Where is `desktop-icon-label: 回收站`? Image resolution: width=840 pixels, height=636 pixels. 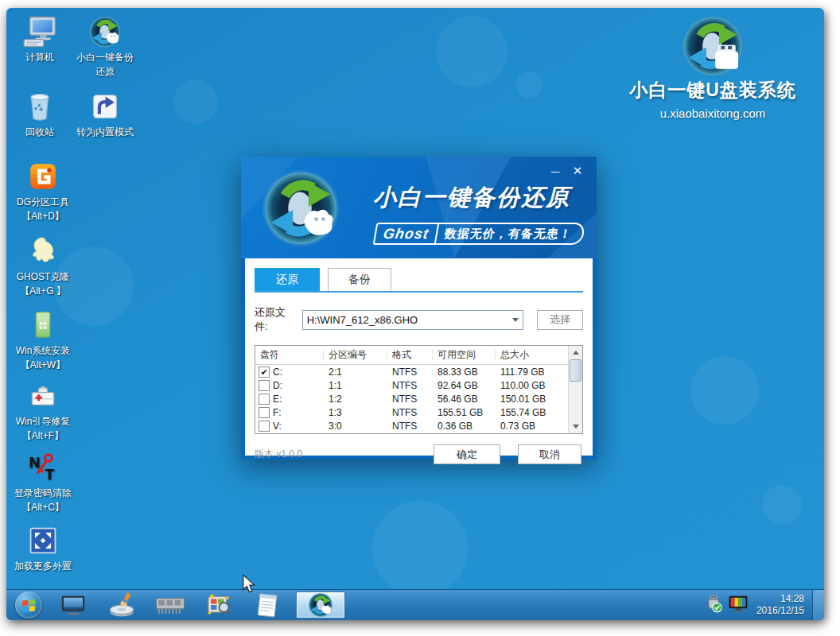 desktop-icon-label: 回收站 is located at coordinates (40, 132).